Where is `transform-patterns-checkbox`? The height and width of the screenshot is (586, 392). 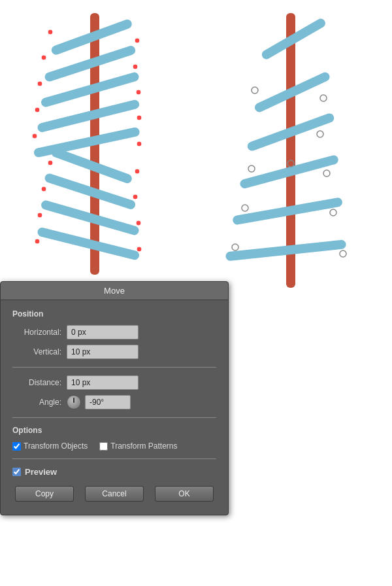 transform-patterns-checkbox is located at coordinates (103, 446).